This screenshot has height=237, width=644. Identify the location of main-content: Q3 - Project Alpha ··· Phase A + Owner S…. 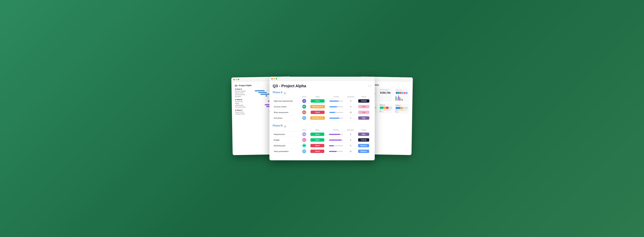
(322, 121).